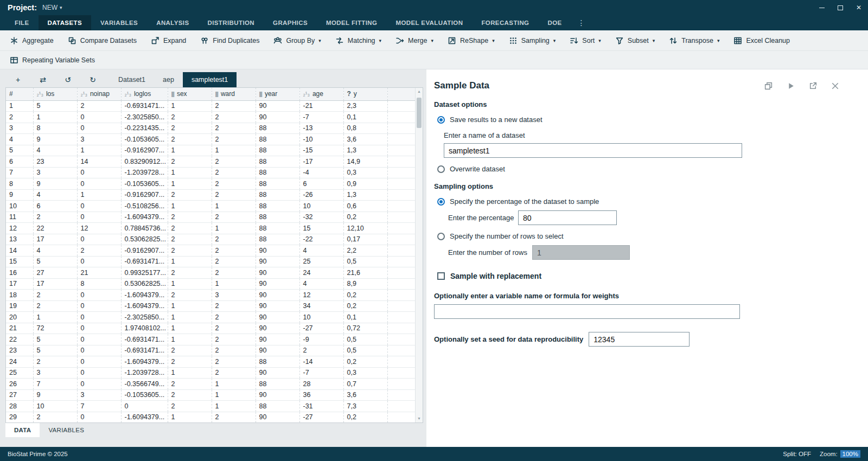 The image size is (868, 461). Describe the element at coordinates (321, 395) in the screenshot. I see `cell: 36` at that location.